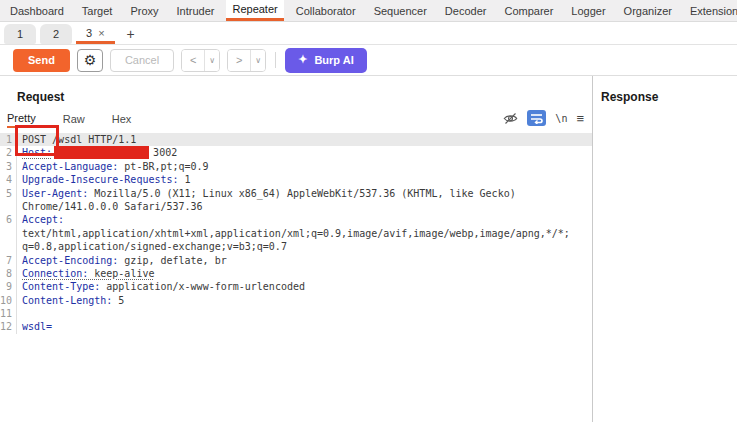 This screenshot has height=423, width=737. Describe the element at coordinates (296, 246) in the screenshot. I see `request-line: q=0.8,application/signed-exchange;v=b3;q…` at that location.